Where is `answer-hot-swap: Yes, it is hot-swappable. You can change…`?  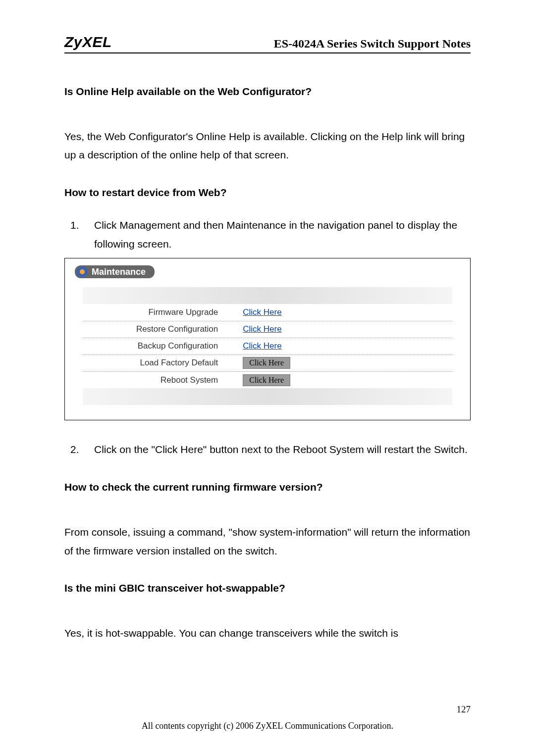 answer-hot-swap: Yes, it is hot-swappable. You can change… is located at coordinates (268, 633).